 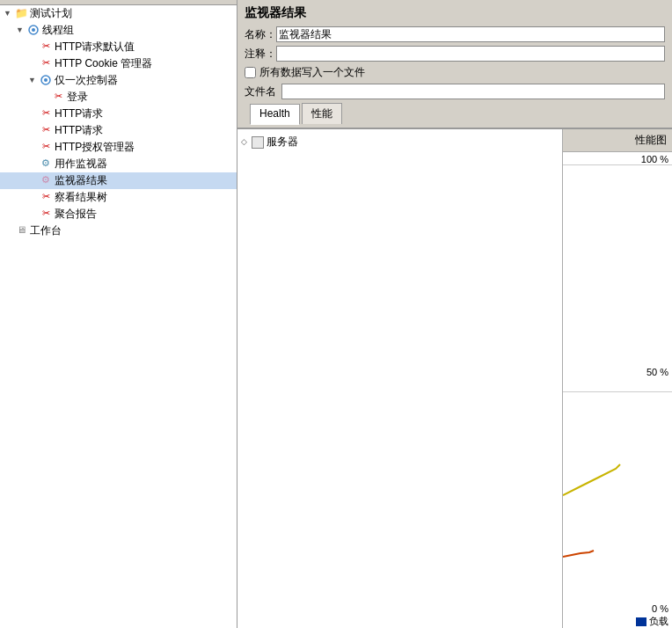 I want to click on tree-item-label: 察看结果树, so click(x=81, y=197).